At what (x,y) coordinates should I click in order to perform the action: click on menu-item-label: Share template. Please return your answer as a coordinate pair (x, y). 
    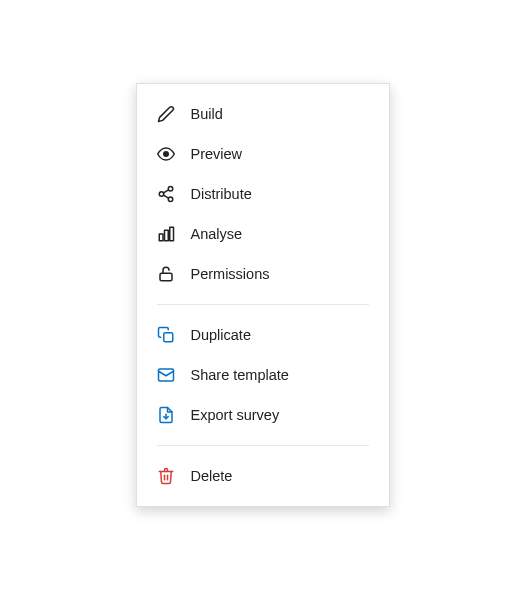
    Looking at the image, I should click on (240, 375).